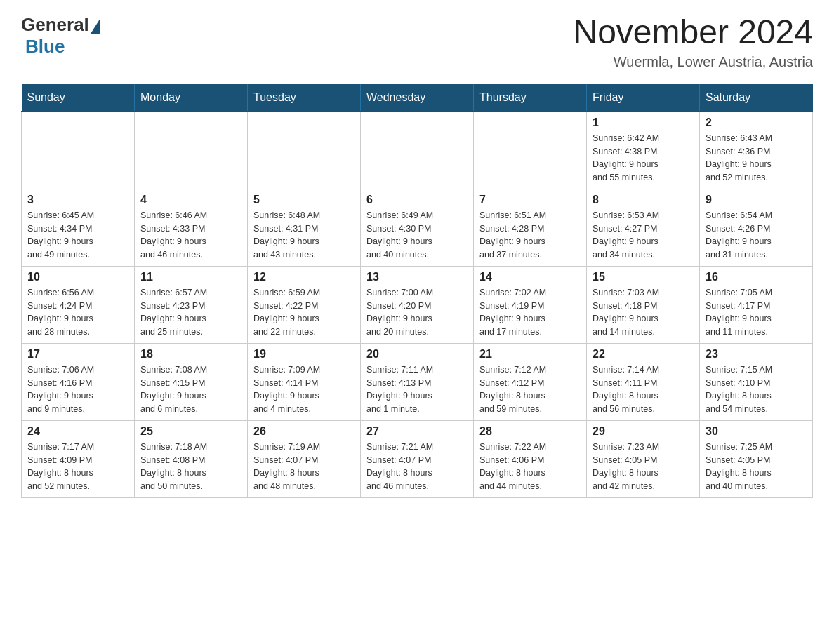 Image resolution: width=834 pixels, height=644 pixels. Describe the element at coordinates (531, 382) in the screenshot. I see `calendar-cell: 21Sunrise: 7:12 AMSunset: 4:12 PMDayligh…` at that location.